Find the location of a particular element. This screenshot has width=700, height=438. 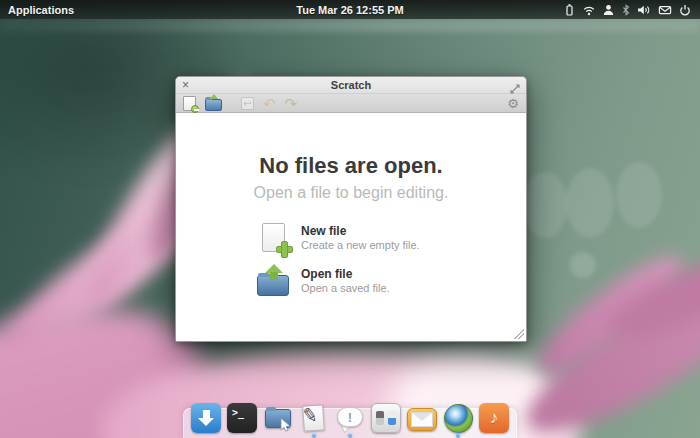

top-panel: Applications Tue Mar 26 12:55 PM is located at coordinates (350, 10).